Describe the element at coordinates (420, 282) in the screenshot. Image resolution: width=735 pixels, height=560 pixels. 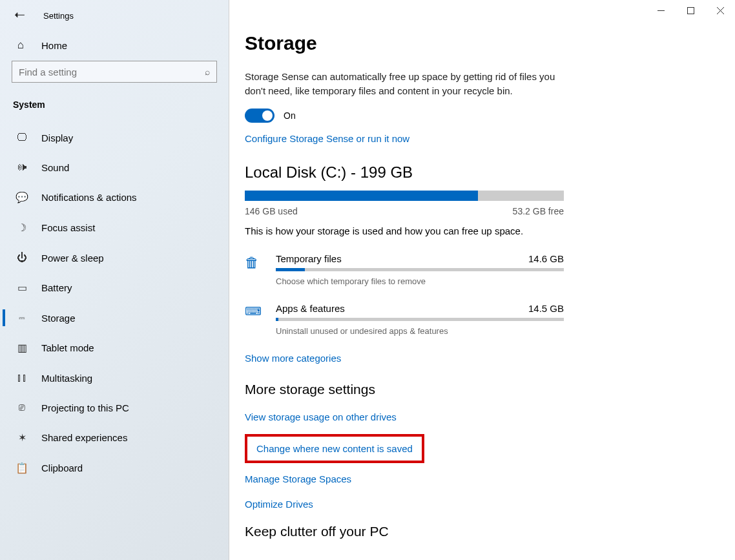
I see `category-hint: Choose which temporary files to remove` at that location.